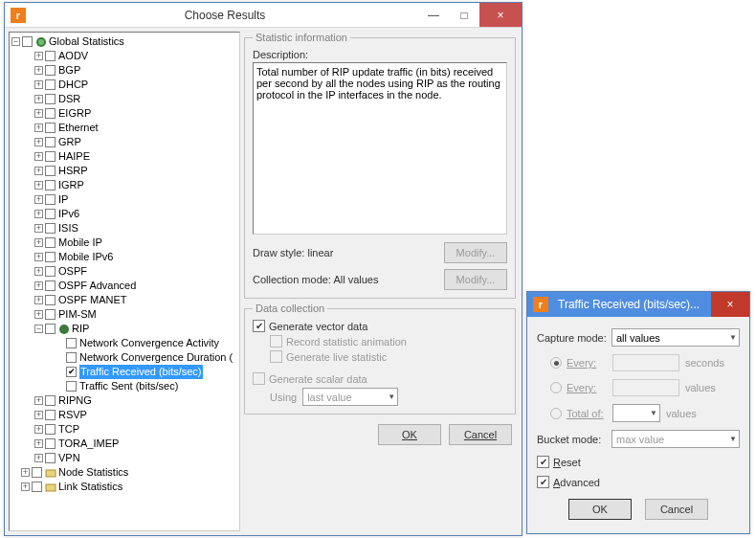 Image resolution: width=756 pixels, height=538 pixels. Describe the element at coordinates (147, 387) in the screenshot. I see `tree-item: Traffic Sent (bits/sec)` at that location.